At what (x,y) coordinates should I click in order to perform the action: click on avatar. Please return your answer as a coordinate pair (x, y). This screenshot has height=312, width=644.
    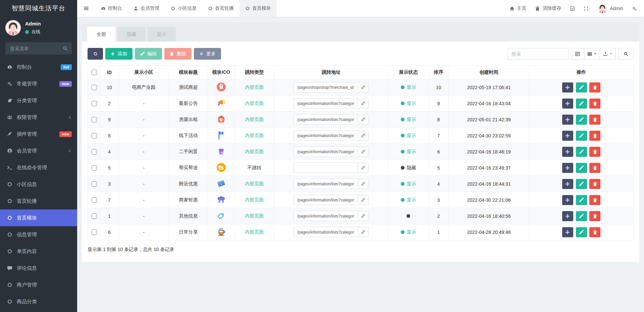
    Looking at the image, I should click on (13, 28).